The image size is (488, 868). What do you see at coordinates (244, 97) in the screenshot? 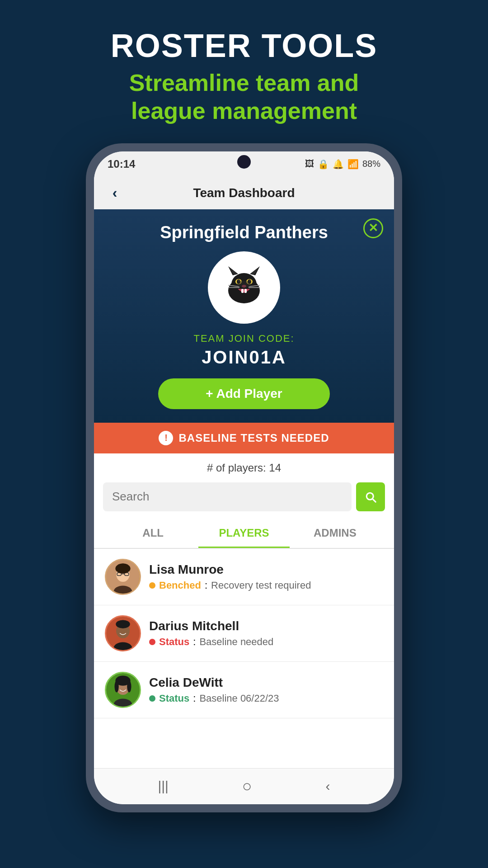
I see `page-subtitle: Streamline team andleague management` at bounding box center [244, 97].